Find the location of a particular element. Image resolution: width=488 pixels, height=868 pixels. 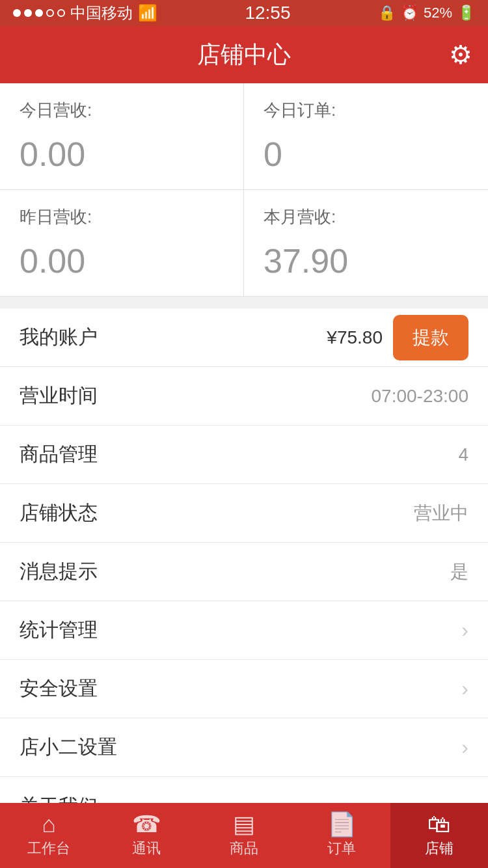

stat-yesterday-revenue-value: 0.00 is located at coordinates (122, 261).